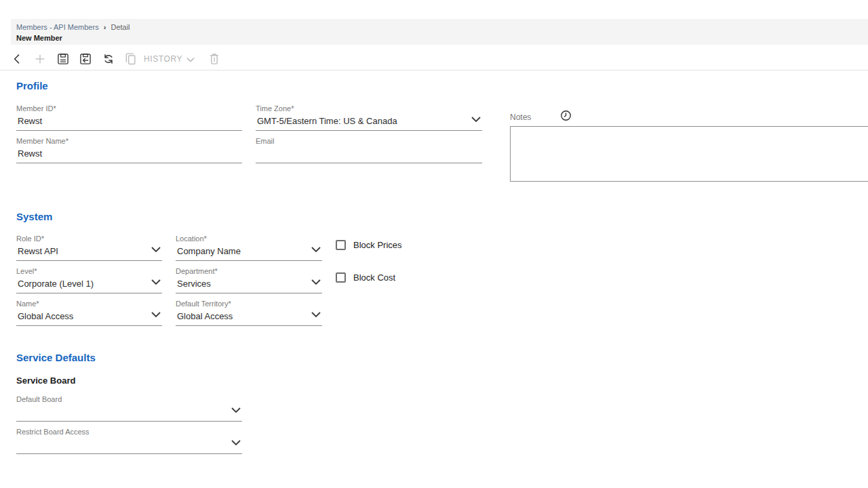 Image resolution: width=868 pixels, height=488 pixels. Describe the element at coordinates (249, 252) in the screenshot. I see `location-select: Company Name` at that location.